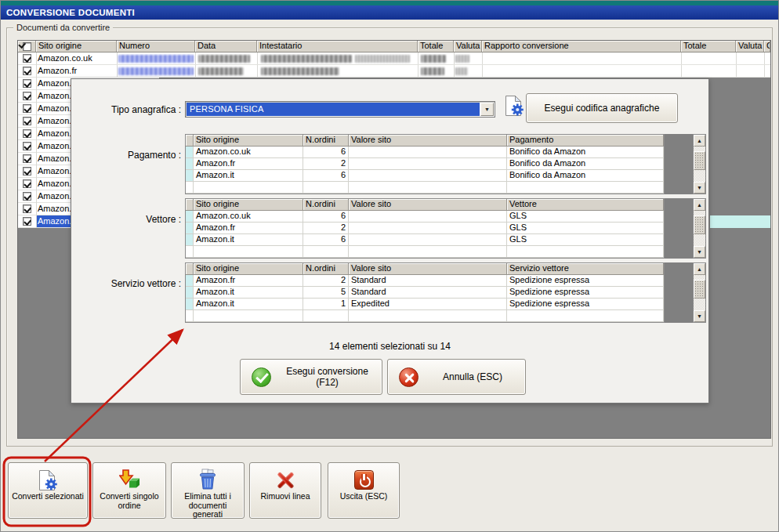 This screenshot has height=532, width=779. What do you see at coordinates (285, 490) in the screenshot?
I see `toolbar-button-rimuovi-linea: Rimuovi linea` at bounding box center [285, 490].